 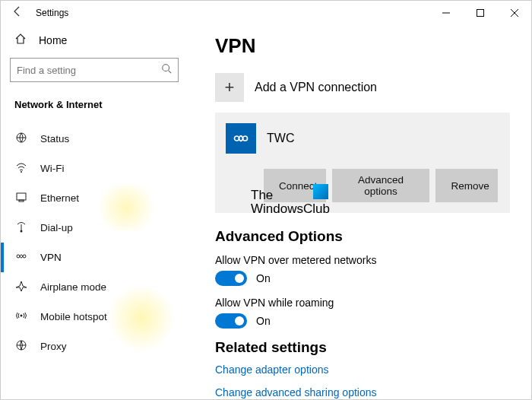 I want to click on status-icon, so click(x=21, y=138).